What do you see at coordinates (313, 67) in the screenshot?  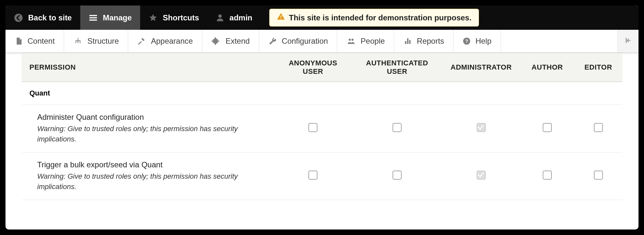 I see `col-anonymous: ANONYMOUSUSER` at bounding box center [313, 67].